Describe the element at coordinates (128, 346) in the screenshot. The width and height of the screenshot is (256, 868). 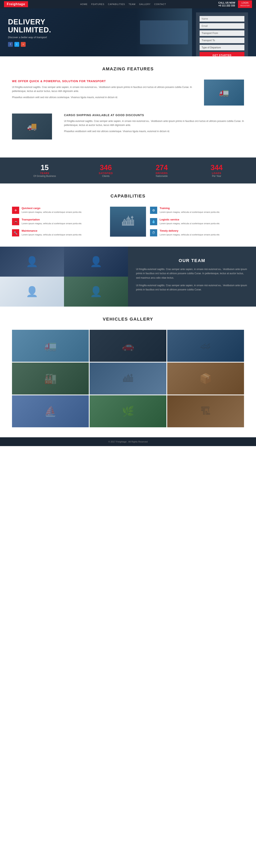
I see `gallery-item-cockpit: 🚗` at that location.